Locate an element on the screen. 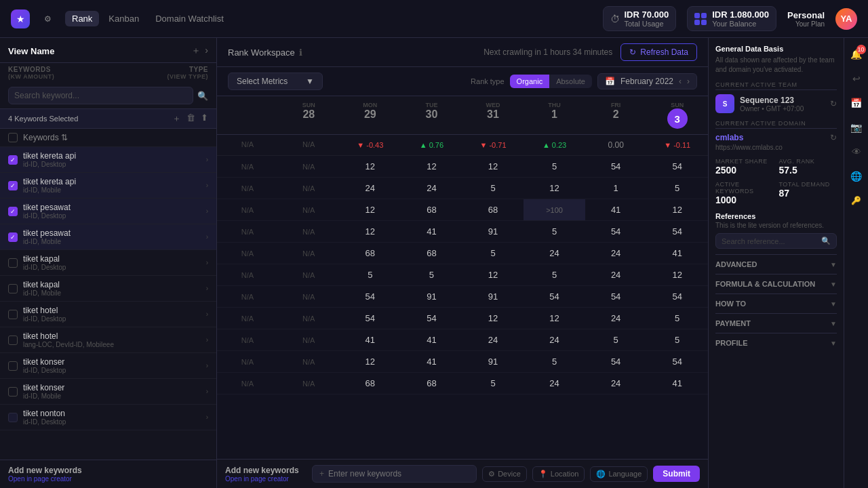 The width and height of the screenshot is (868, 488). prev-date-button: ‹ is located at coordinates (680, 81).